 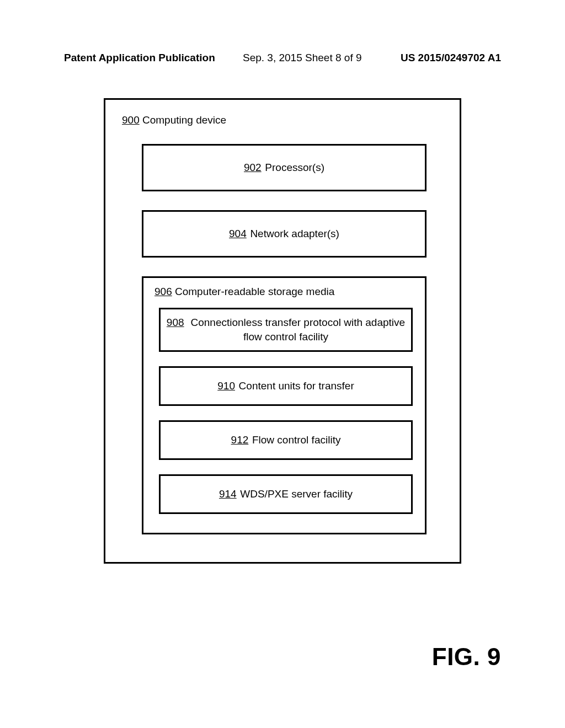 What do you see at coordinates (467, 657) in the screenshot?
I see `figure-label: FIG. 9` at bounding box center [467, 657].